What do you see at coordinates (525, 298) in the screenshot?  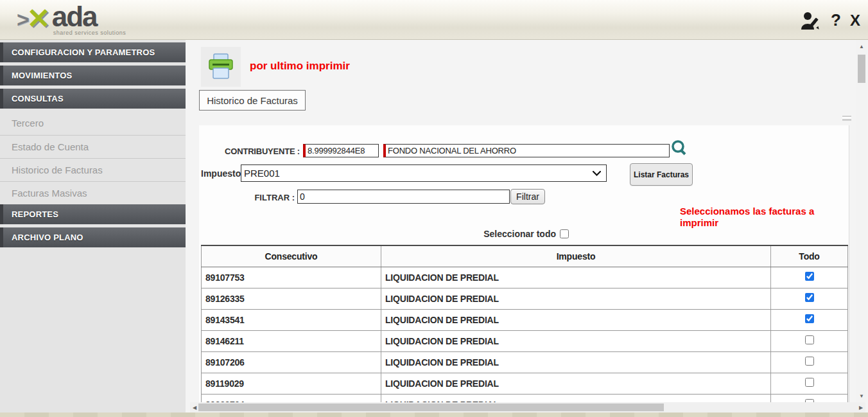 I see `table-row: 89126335LIQUIDACION DE PREDIAL` at bounding box center [525, 298].